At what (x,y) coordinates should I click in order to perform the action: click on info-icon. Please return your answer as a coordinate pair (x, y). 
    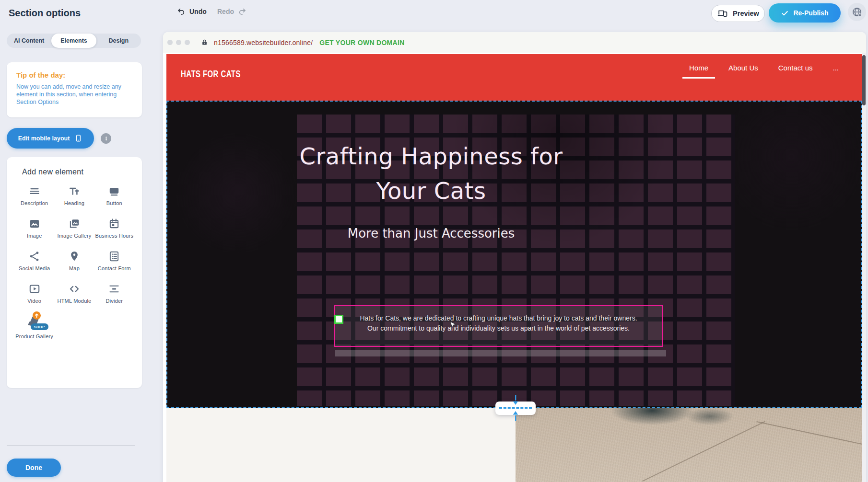
    Looking at the image, I should click on (106, 138).